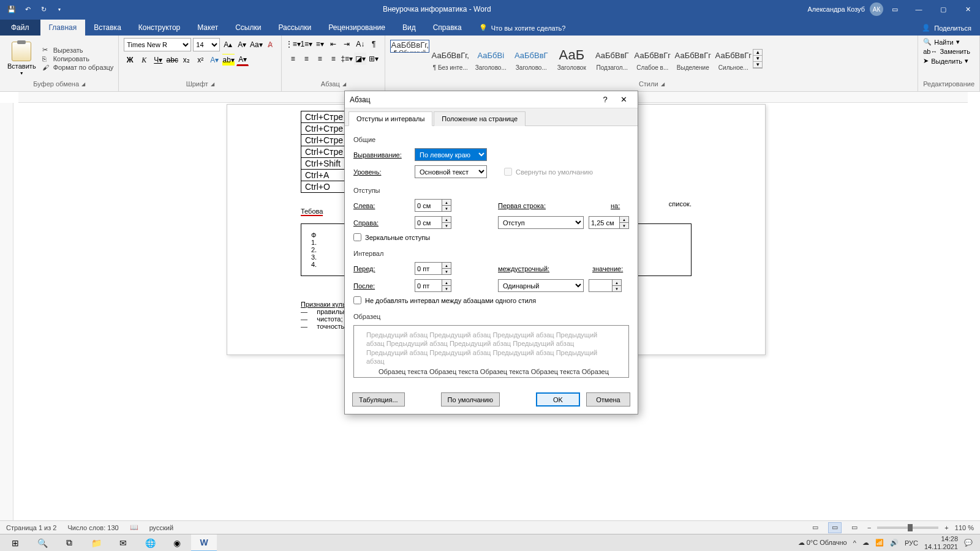  Describe the element at coordinates (379, 399) in the screenshot. I see `tabs-button: Табуляция...` at that location.